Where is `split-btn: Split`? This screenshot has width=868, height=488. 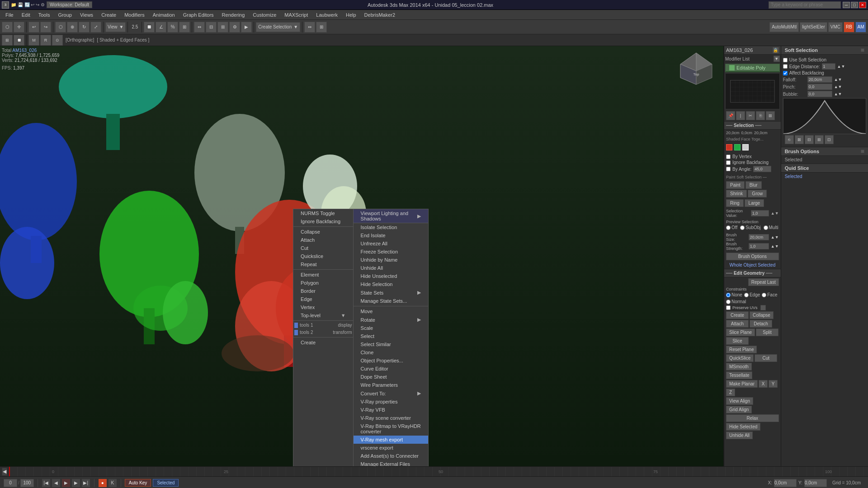 split-btn: Split is located at coordinates (767, 333).